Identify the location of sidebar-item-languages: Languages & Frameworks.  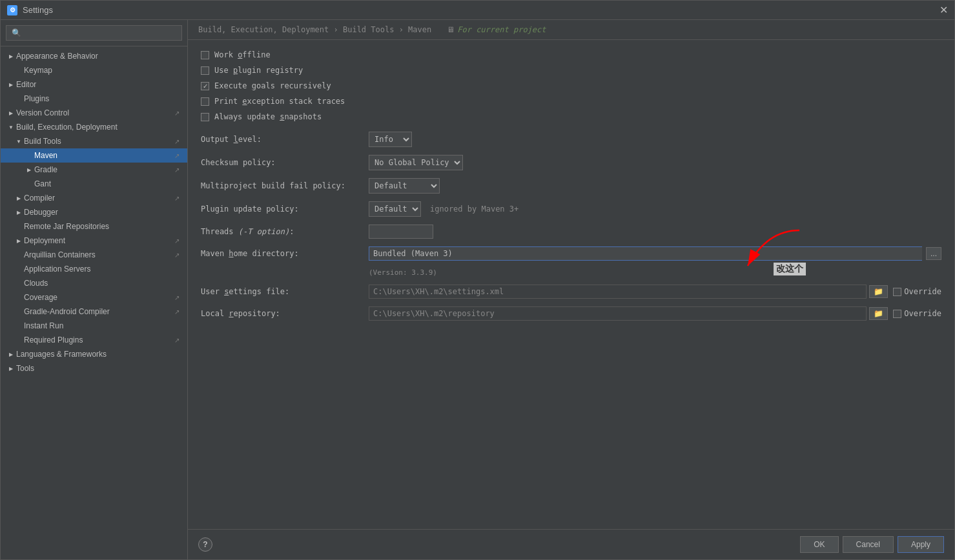
(94, 354).